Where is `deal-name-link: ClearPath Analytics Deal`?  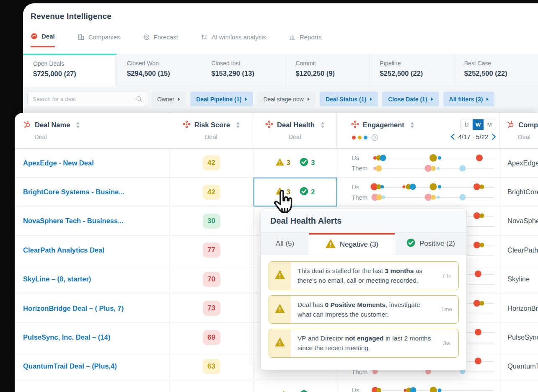 deal-name-link: ClearPath Analytics Deal is located at coordinates (64, 250).